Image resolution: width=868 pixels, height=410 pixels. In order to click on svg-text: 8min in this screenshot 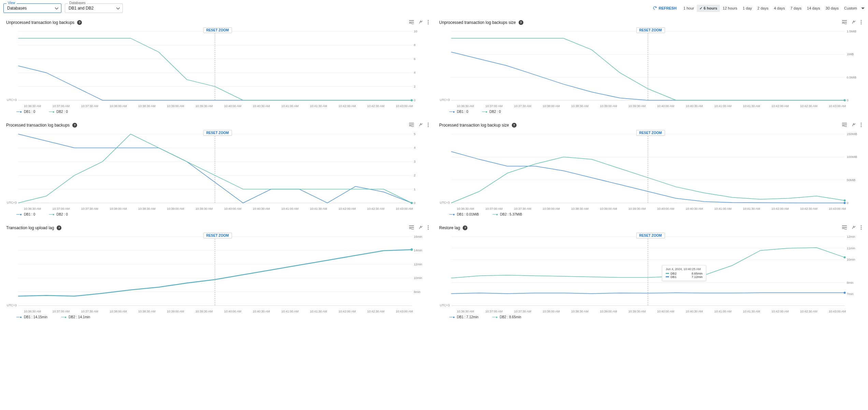, I will do `click(850, 283)`.